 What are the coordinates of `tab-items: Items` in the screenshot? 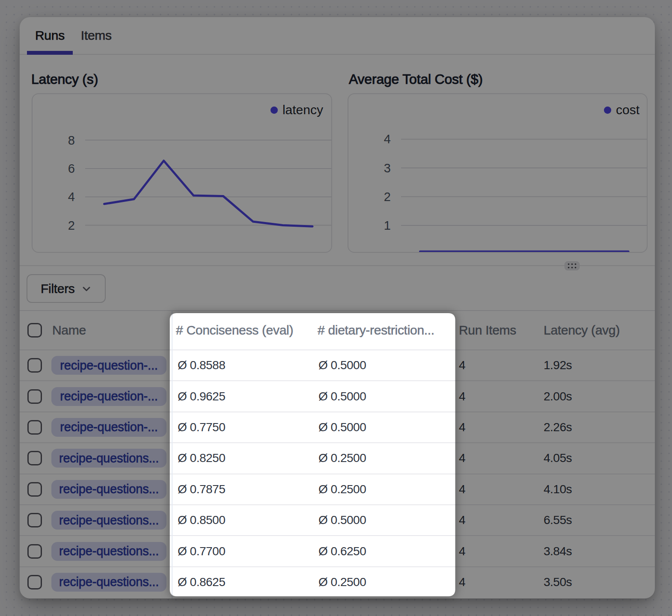 It's located at (96, 36).